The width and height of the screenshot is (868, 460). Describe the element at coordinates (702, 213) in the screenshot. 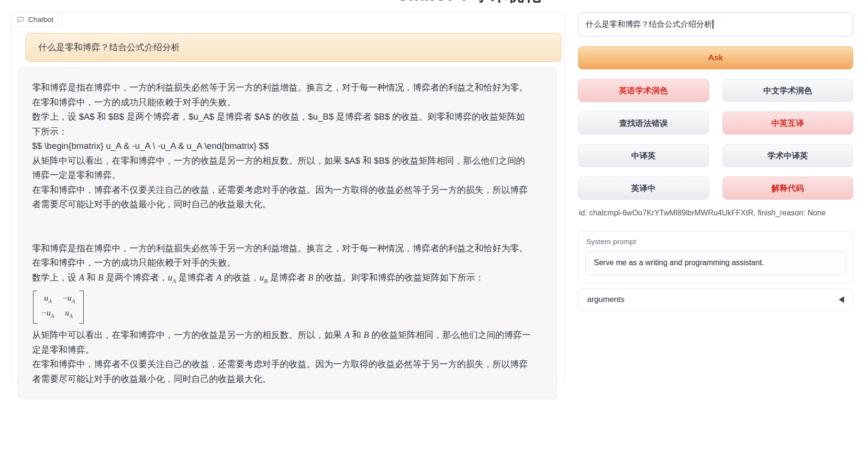

I see `status-line: id: chatcmpl-6wOo7KrYTwMl89lbrMWRu4UkFFX…` at that location.